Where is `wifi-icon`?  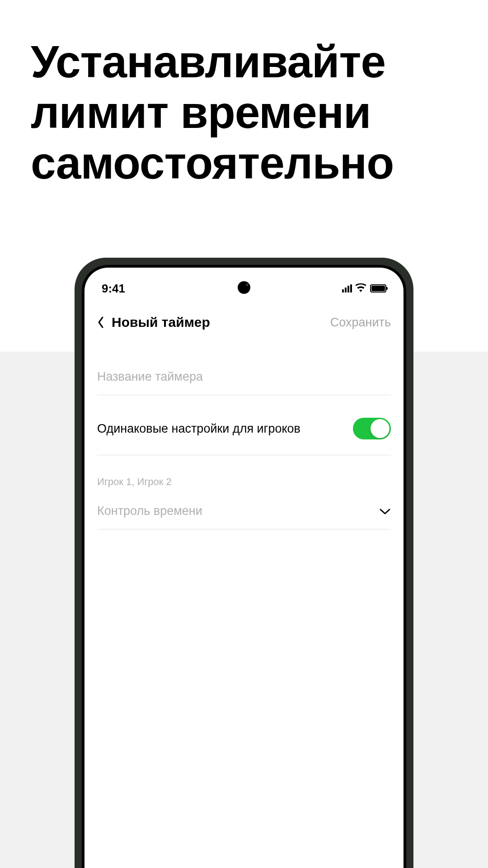 wifi-icon is located at coordinates (361, 288).